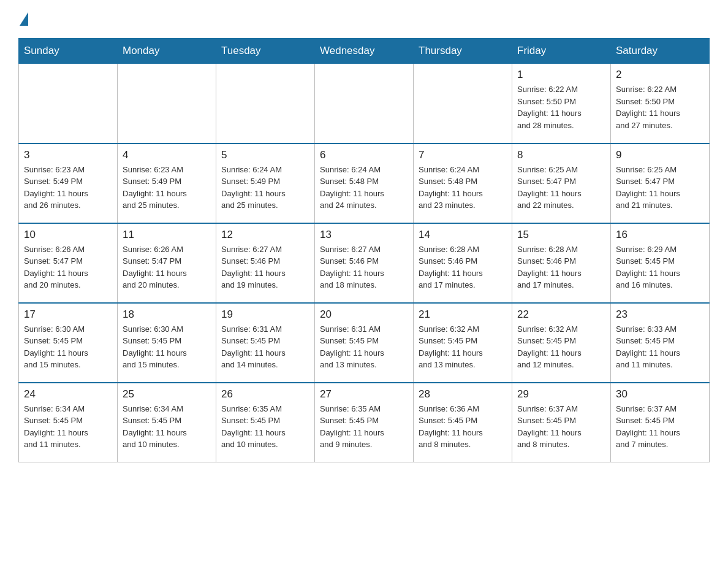 The width and height of the screenshot is (728, 563). What do you see at coordinates (69, 263) in the screenshot?
I see `calendar-cell: 10Sunrise: 6:26 AMSunset: 5:47 PMDayligh…` at bounding box center [69, 263].